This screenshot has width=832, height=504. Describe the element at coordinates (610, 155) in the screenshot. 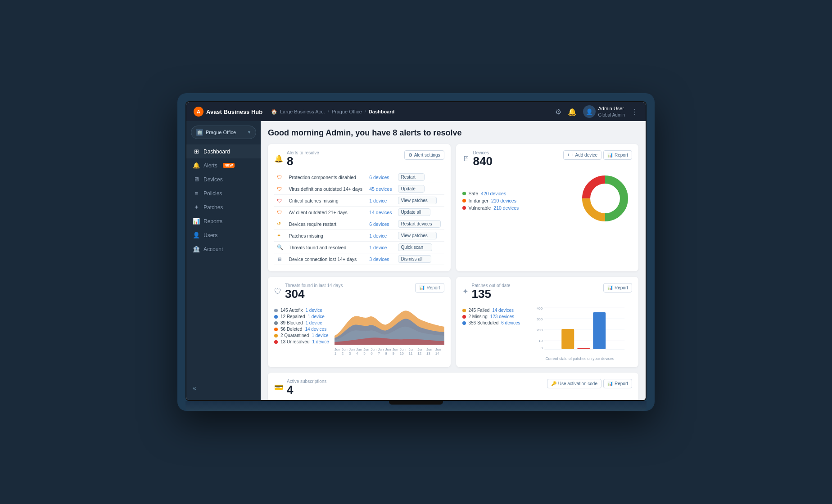

I see `report-icon: 📊` at that location.